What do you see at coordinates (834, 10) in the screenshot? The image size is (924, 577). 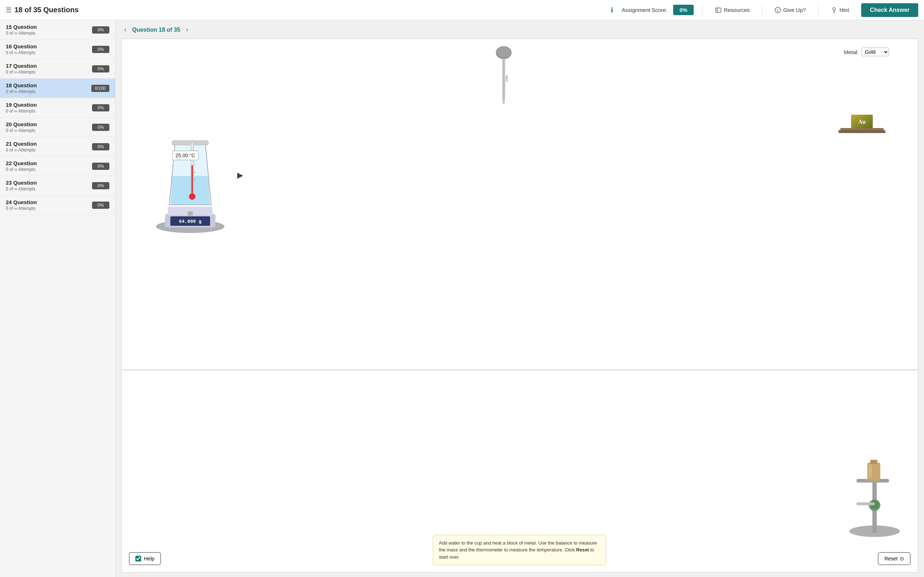 I see `hint-icon` at bounding box center [834, 10].